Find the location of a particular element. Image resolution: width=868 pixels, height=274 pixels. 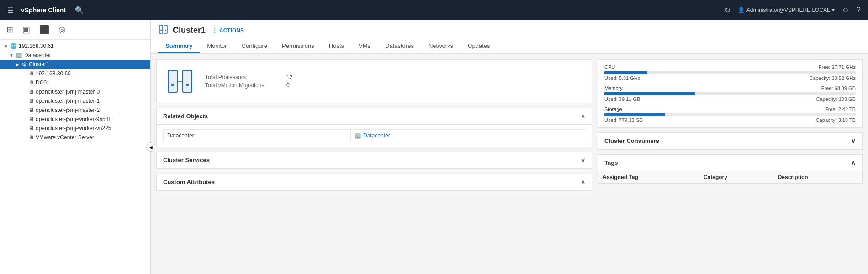

datacenter-icon: 🏢 is located at coordinates (19, 55).